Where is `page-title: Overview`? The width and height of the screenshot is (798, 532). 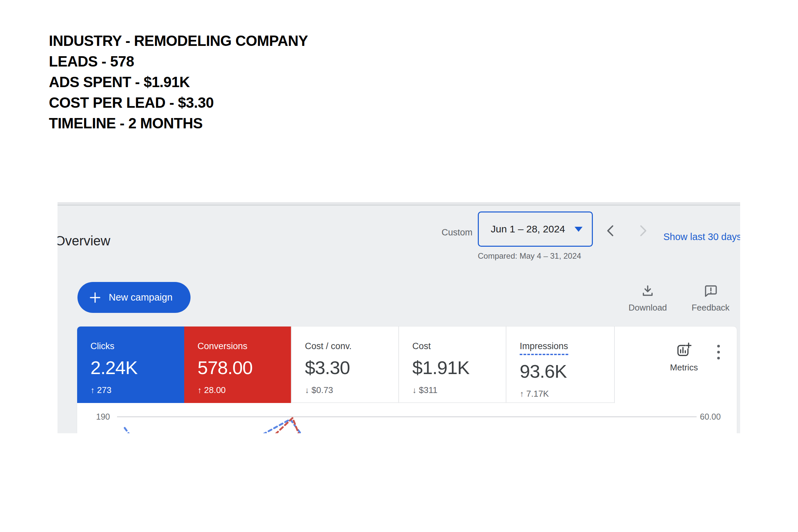
page-title: Overview is located at coordinates (84, 241).